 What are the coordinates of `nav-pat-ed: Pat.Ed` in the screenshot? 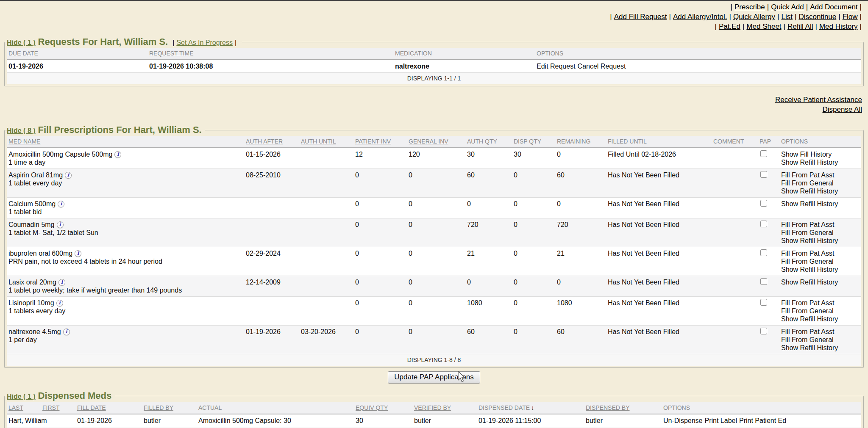 It's located at (730, 26).